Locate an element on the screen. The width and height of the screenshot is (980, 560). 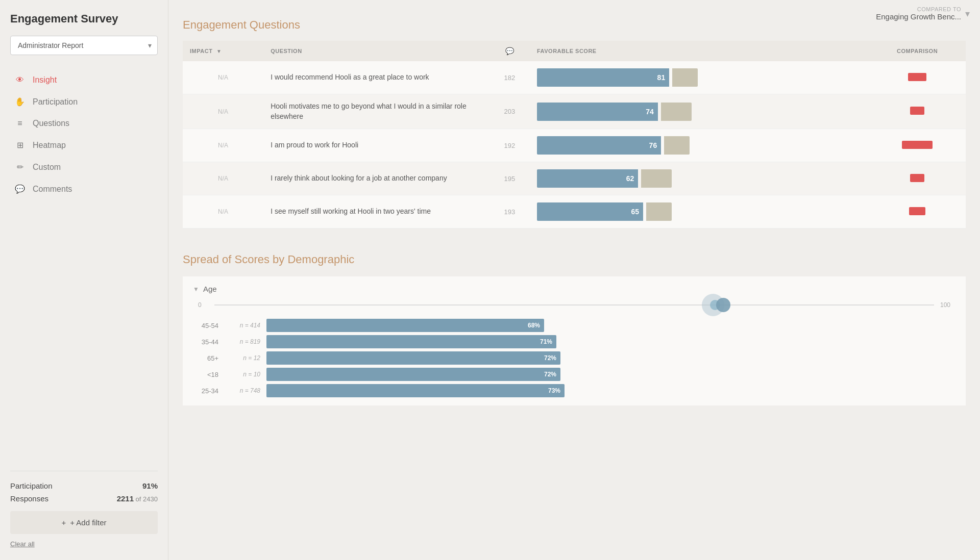
demo-bar: 73% is located at coordinates (415, 391).